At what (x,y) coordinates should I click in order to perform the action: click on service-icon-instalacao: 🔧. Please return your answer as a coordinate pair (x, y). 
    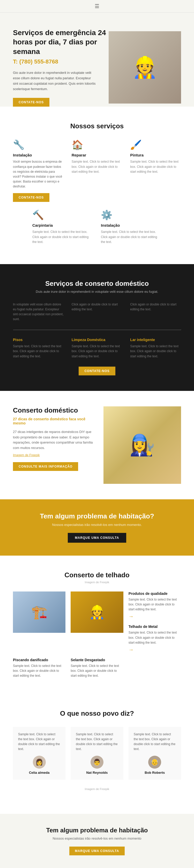
    Looking at the image, I should click on (38, 145).